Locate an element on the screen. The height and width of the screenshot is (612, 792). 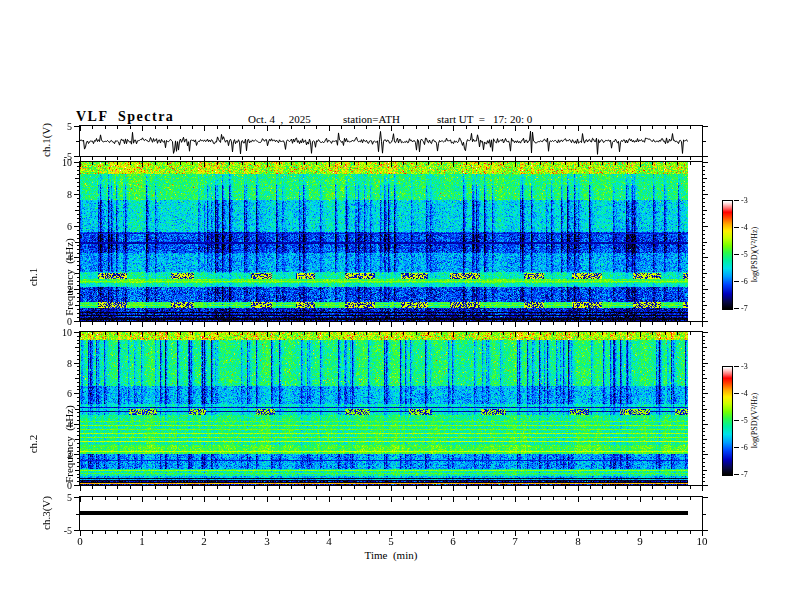
colorbar-ch2-gradient is located at coordinates (728, 421).